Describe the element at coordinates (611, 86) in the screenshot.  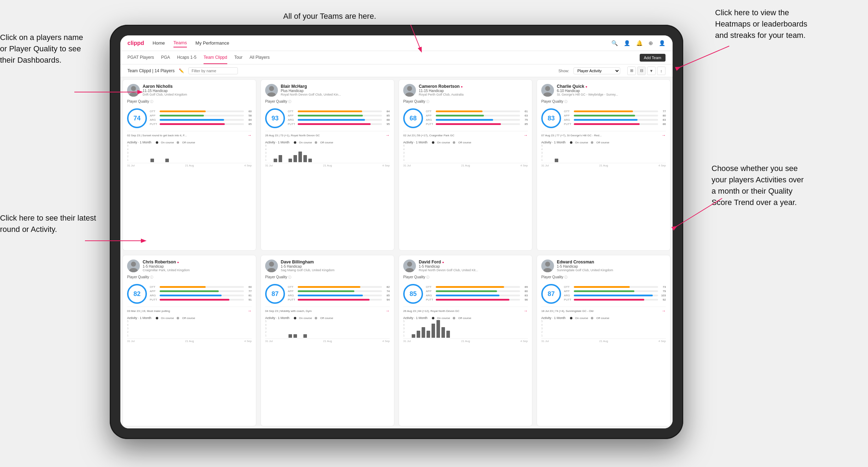
I see `player-name: Charlie Quick ●` at that location.